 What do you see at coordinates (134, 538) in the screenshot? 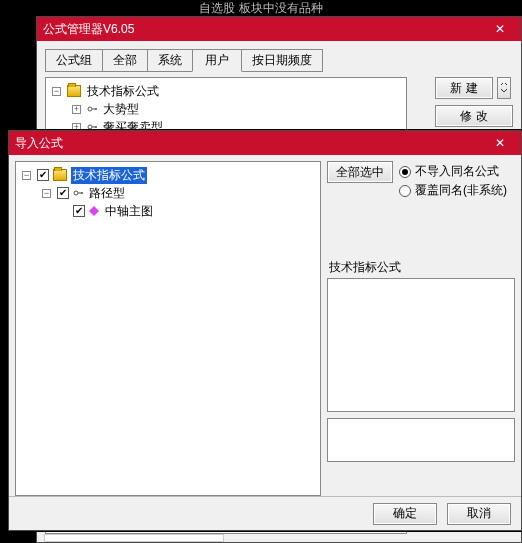
I see `background-field-peek` at bounding box center [134, 538].